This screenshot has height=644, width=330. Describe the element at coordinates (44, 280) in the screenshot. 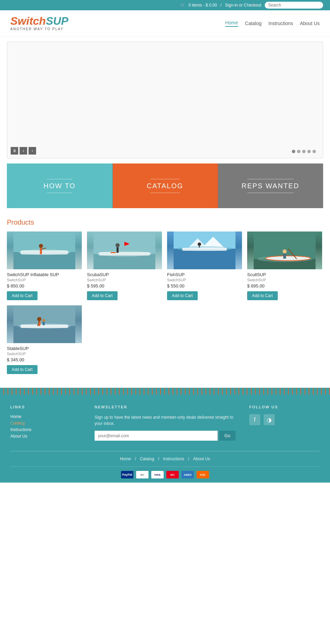

I see `product-brand-1: SwitchSUP` at that location.